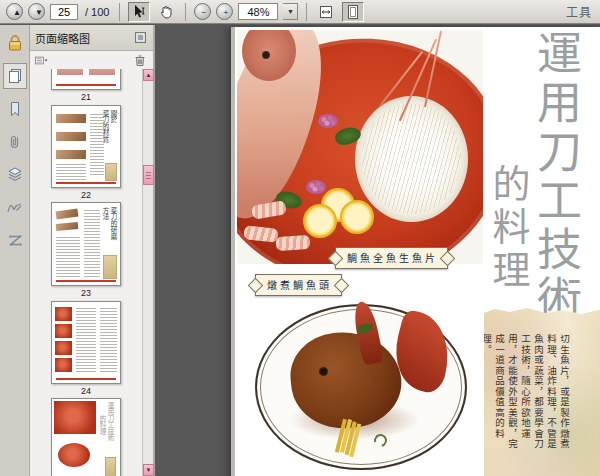  Describe the element at coordinates (15, 76) in the screenshot. I see `page-thumbnails-icon` at that location.